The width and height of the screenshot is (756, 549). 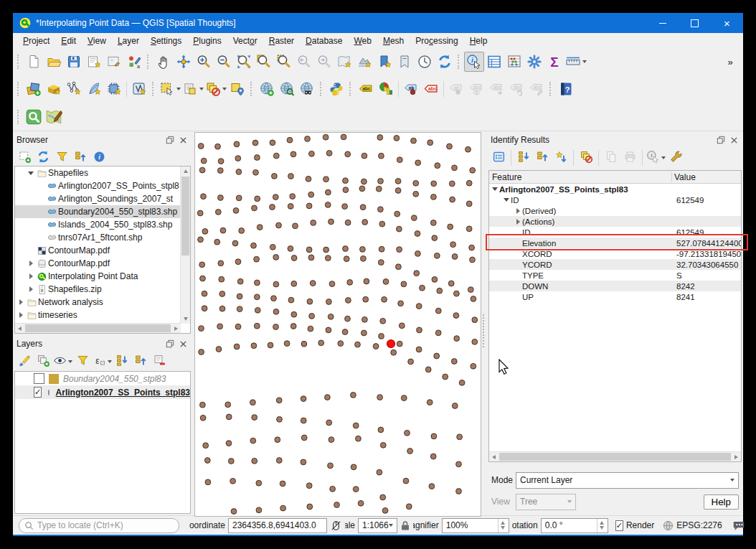 I want to click on identify-result-row: UP8241, so click(x=615, y=297).